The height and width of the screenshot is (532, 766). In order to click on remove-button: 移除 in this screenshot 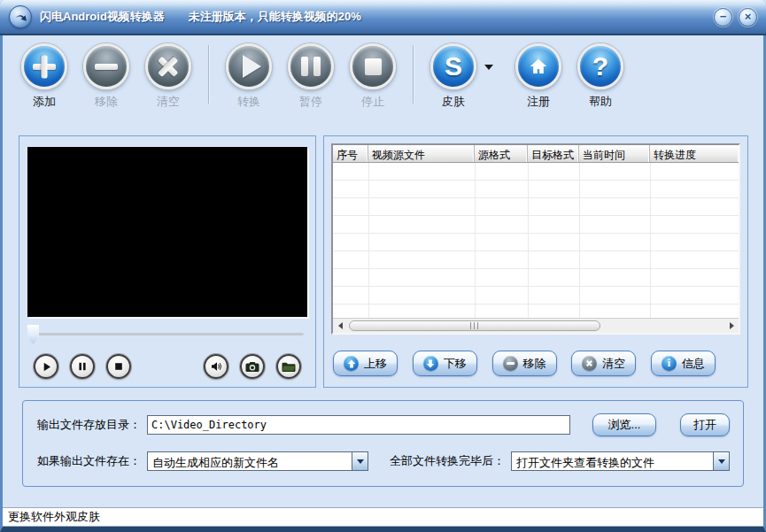, I will do `click(106, 76)`.